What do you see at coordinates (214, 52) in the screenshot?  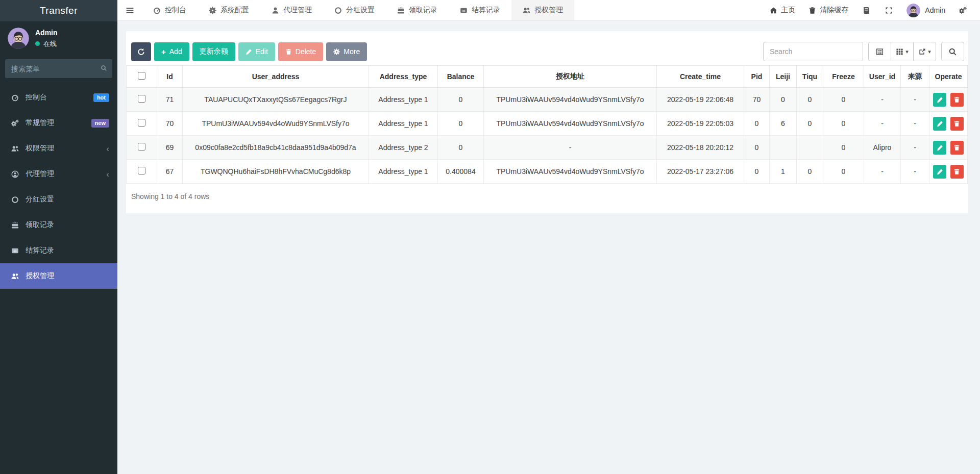 I see `update-balance-button: 更新余额` at bounding box center [214, 52].